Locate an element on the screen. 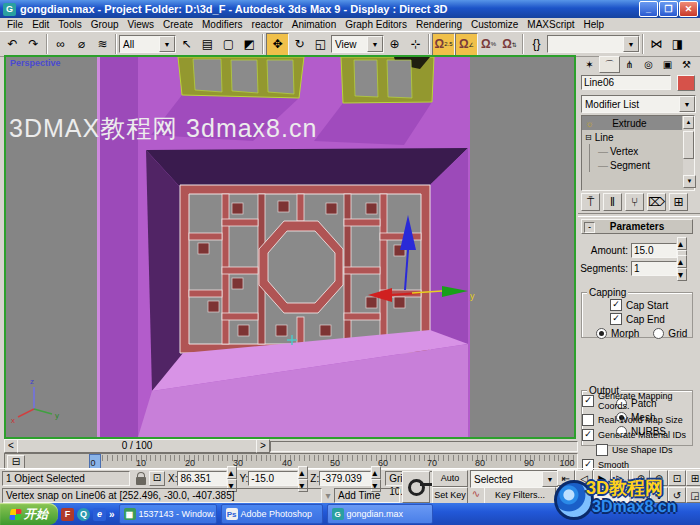 This screenshot has height=525, width=700. menu-file: File is located at coordinates (15, 24).